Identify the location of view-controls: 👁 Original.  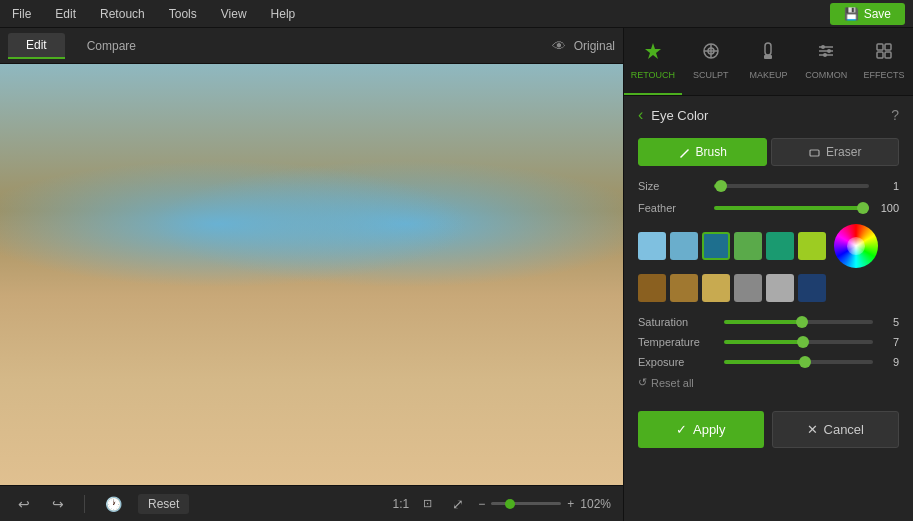
(584, 46).